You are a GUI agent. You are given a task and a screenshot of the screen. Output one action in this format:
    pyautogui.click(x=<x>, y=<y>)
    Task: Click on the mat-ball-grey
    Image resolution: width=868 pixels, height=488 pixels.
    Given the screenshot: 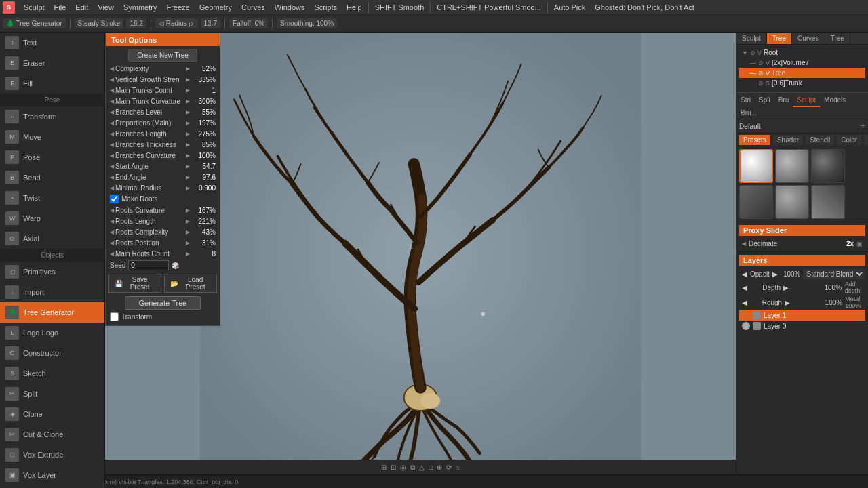 What is the action you would take?
    pyautogui.click(x=792, y=166)
    